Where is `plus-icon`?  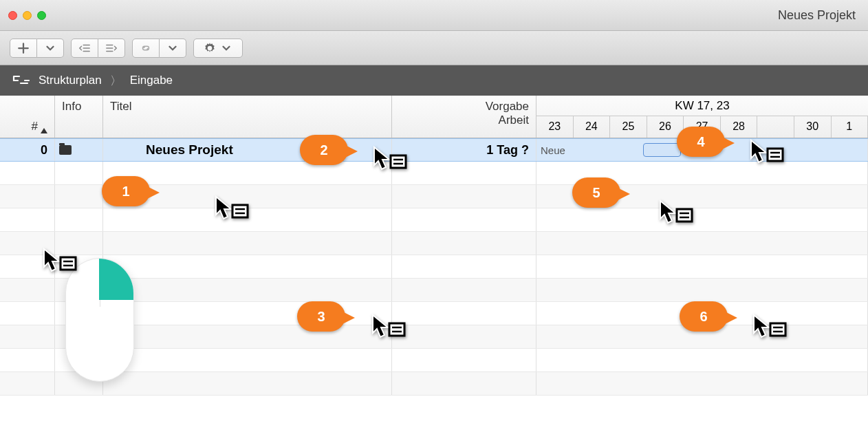
plus-icon is located at coordinates (23, 48).